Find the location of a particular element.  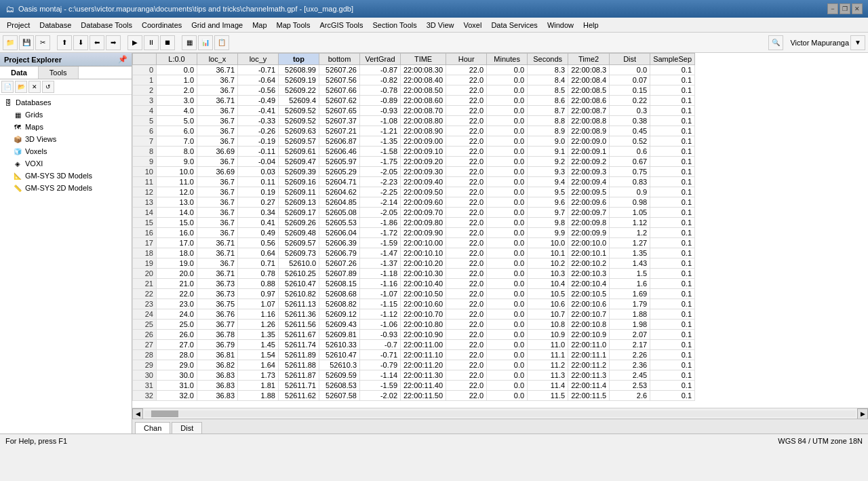

cell-Seconds: 10.8 is located at coordinates (548, 324).